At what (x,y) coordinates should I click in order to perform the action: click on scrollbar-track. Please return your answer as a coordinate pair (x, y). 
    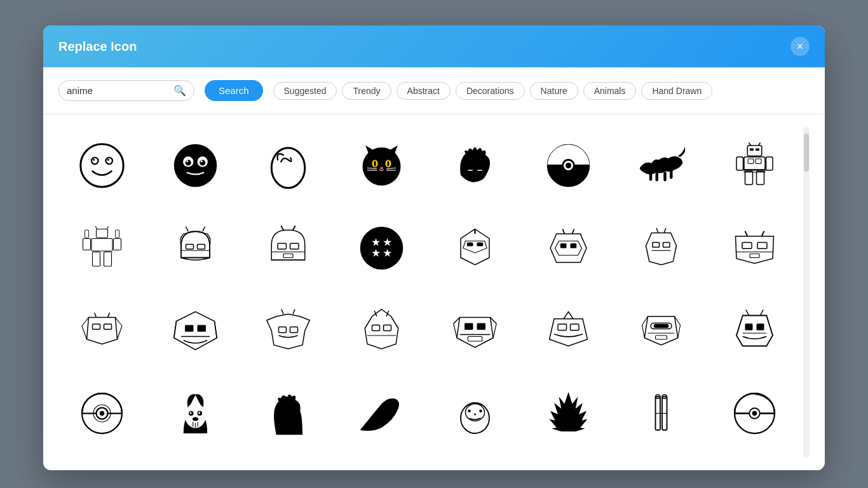
    Looking at the image, I should click on (806, 292).